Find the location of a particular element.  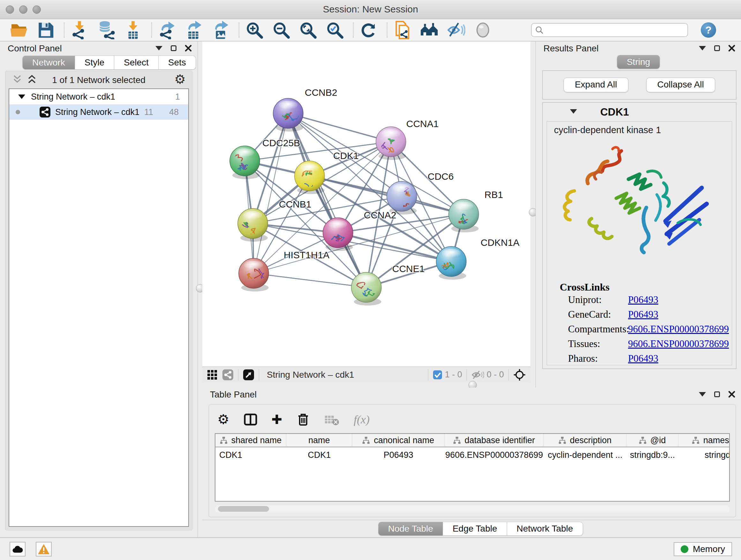

show-columns-icon is located at coordinates (251, 420).